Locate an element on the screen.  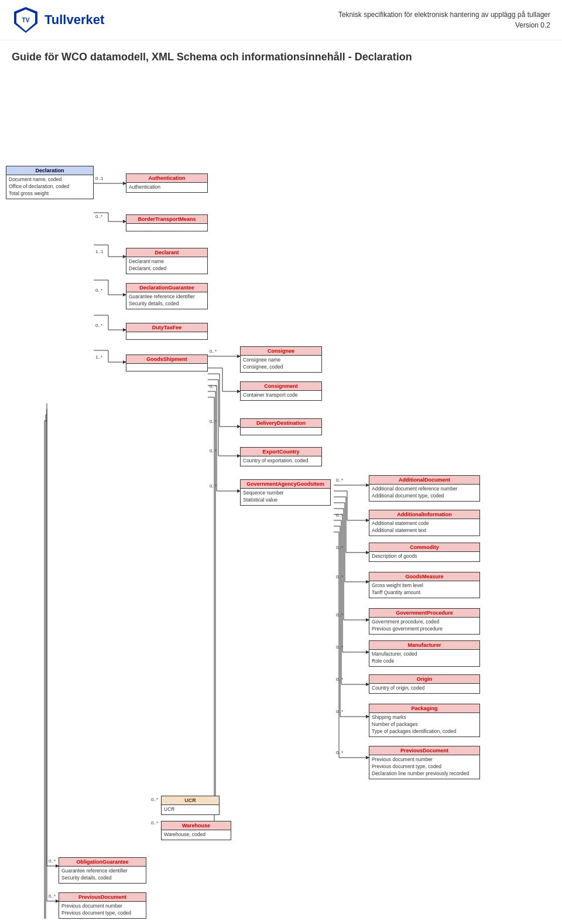
header-title: Teknisk specifikation för elektronisk ha… is located at coordinates (444, 20).